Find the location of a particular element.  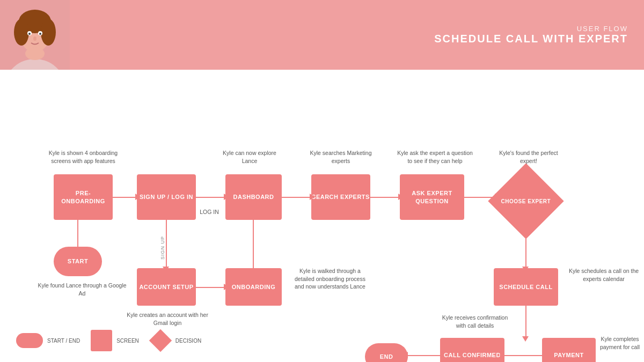

legend-start-end: START / END is located at coordinates (48, 341).